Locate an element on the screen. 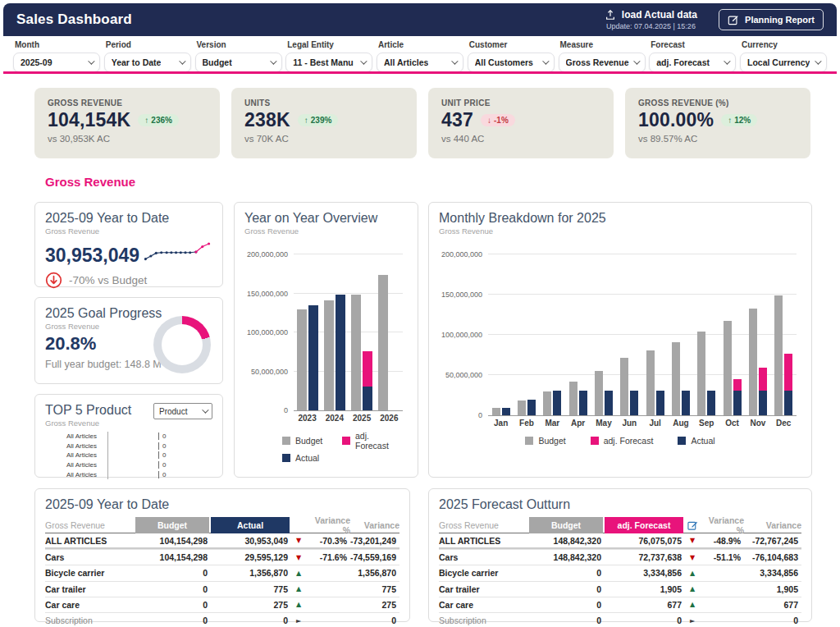  table-header-row: Gross RevenueBudgetActualVariance %Varia… is located at coordinates (222, 524).